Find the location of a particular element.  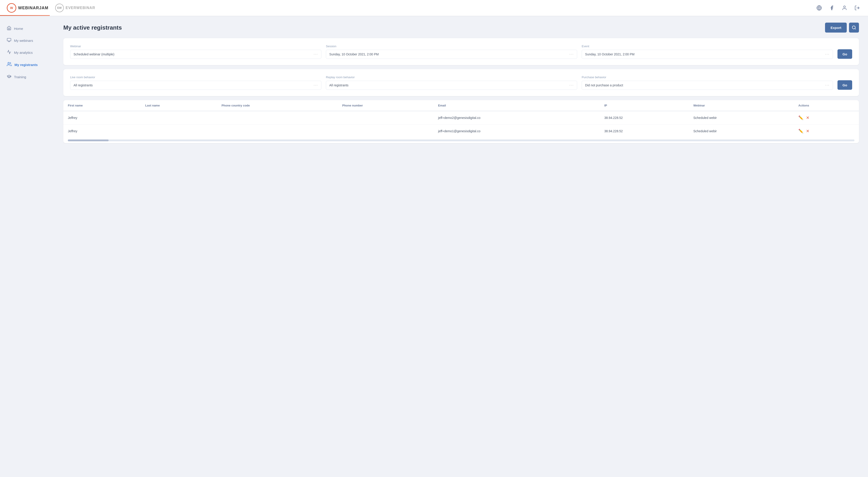

session-value: Sunday, 10 October 2021, 2:00 PM is located at coordinates (354, 54).